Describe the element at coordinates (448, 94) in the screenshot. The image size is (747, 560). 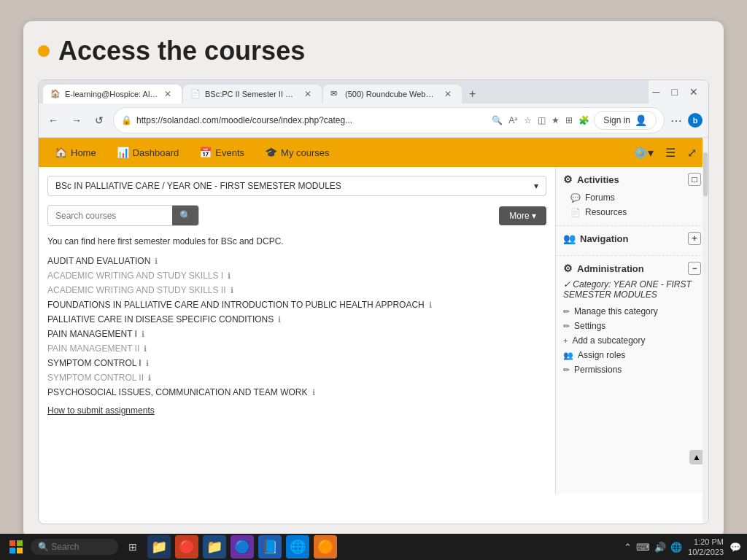
I see `tab-close-3: ✕` at that location.